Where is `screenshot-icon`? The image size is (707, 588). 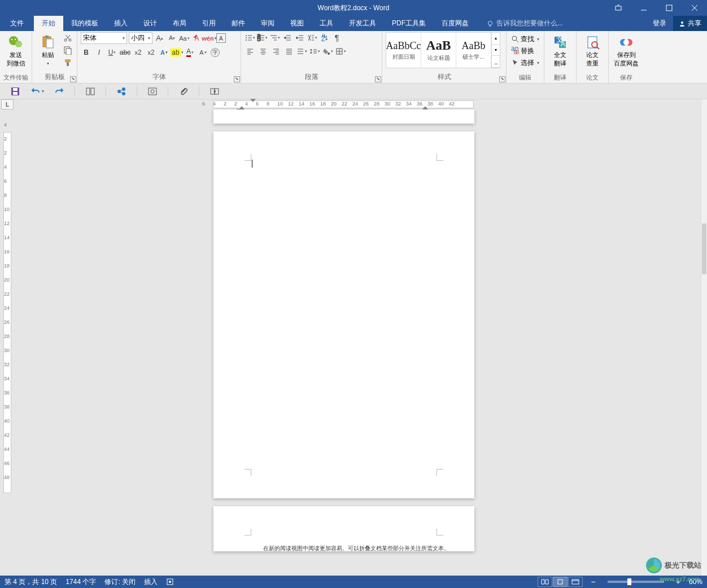 screenshot-icon is located at coordinates (152, 91).